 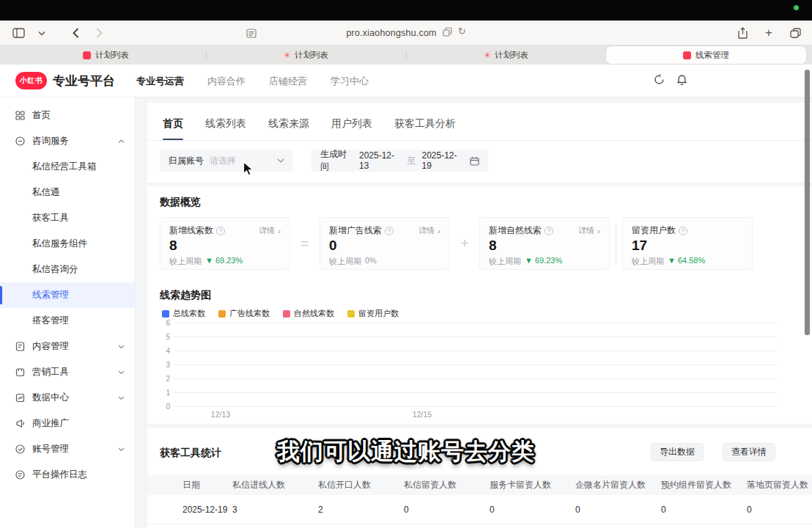 I want to click on scrollbar-thumb, so click(x=808, y=202).